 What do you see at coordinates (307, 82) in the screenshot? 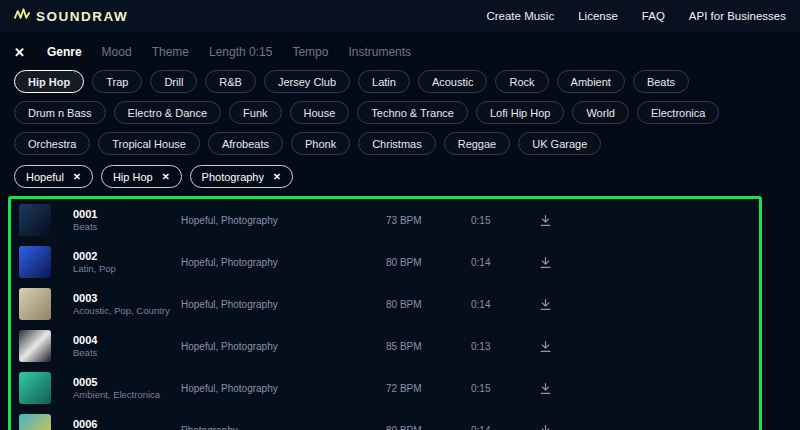
I see `genre-chip: Jersey Club` at bounding box center [307, 82].